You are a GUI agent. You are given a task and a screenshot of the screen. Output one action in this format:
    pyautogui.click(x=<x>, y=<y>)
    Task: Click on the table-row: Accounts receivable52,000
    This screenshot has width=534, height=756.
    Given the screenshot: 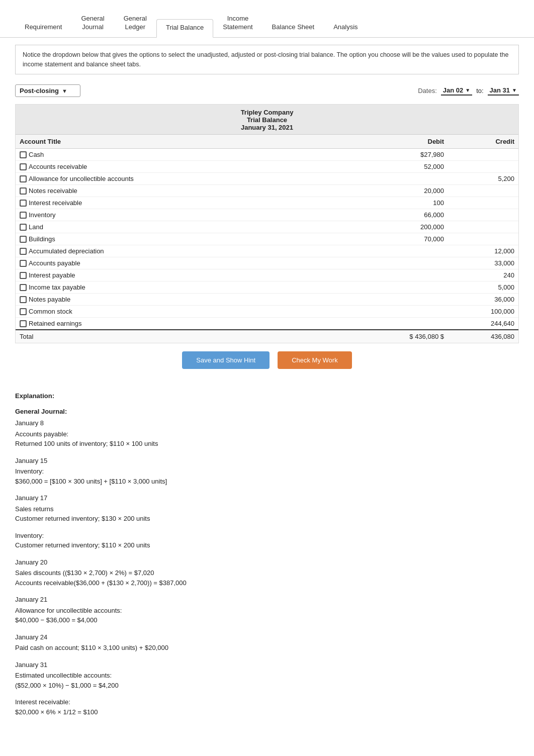 What is the action you would take?
    pyautogui.click(x=267, y=167)
    